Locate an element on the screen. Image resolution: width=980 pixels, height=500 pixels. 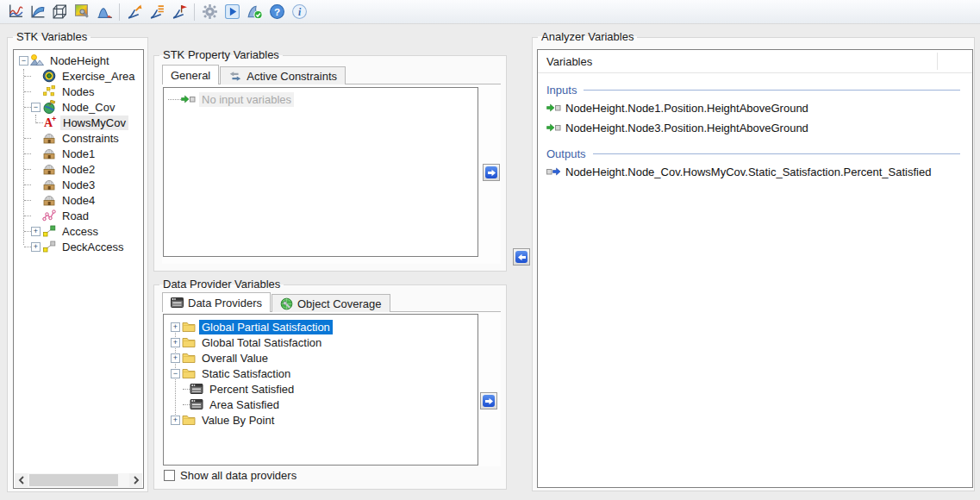
show-all-data-providers-checkbox is located at coordinates (169, 476).